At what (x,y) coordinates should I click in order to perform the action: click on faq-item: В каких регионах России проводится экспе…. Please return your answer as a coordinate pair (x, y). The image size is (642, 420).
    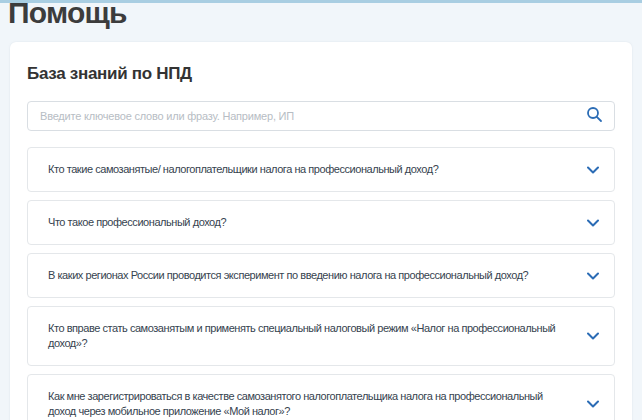
    Looking at the image, I should click on (321, 276).